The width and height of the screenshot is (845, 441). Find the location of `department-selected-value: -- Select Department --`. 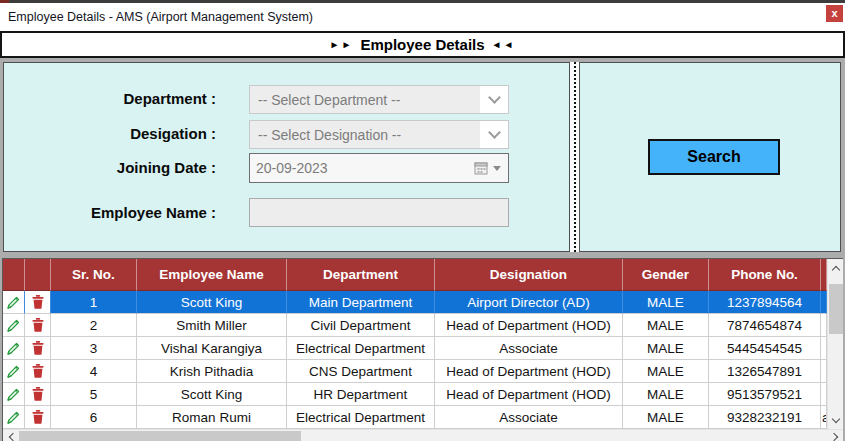

department-selected-value: -- Select Department -- is located at coordinates (365, 100).